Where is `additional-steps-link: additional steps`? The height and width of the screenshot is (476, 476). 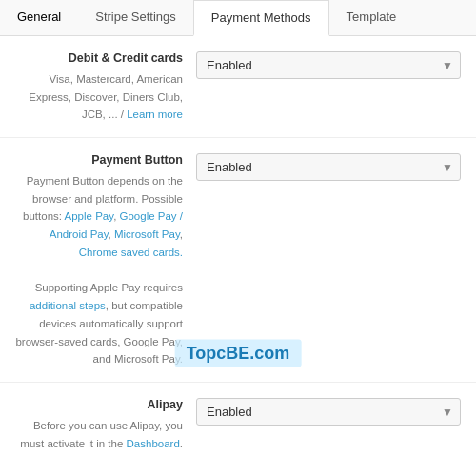 additional-steps-link: additional steps is located at coordinates (68, 306).